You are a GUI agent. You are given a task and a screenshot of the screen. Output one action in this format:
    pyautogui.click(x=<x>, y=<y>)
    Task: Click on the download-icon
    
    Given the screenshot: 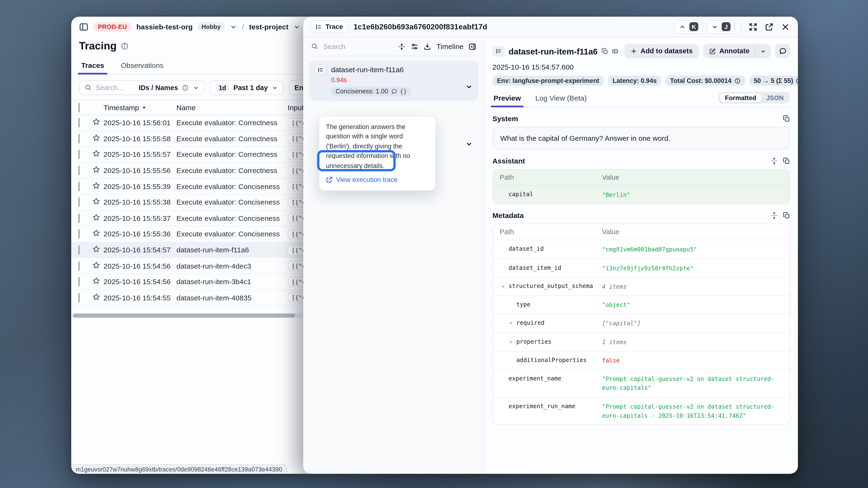 What is the action you would take?
    pyautogui.click(x=428, y=46)
    